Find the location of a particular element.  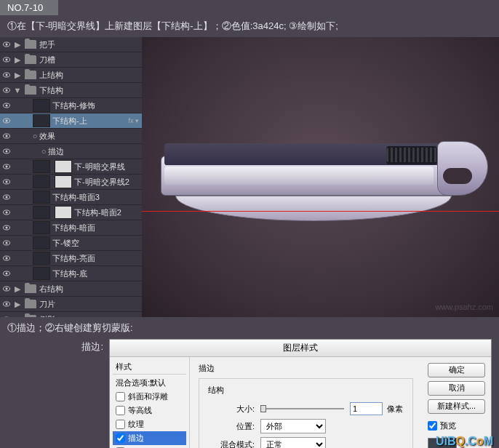

layer-row: ▶右结构 is located at coordinates (71, 289).